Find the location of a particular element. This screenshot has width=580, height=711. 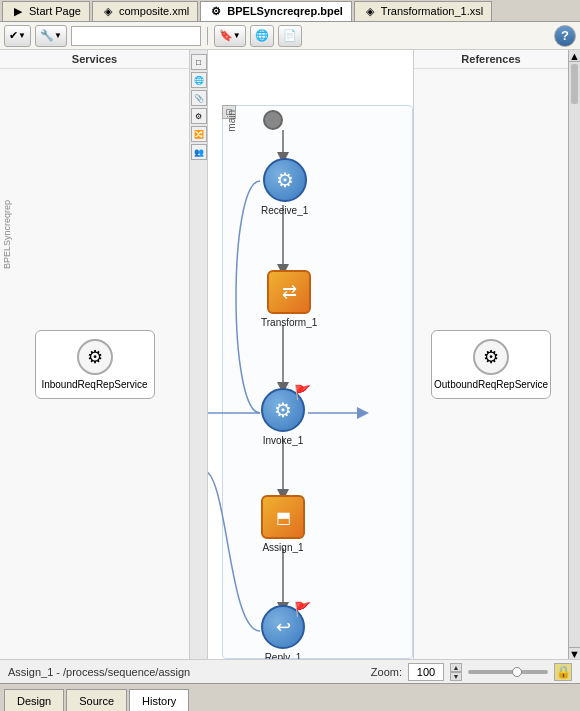

bottom-tab-bar: Design Source History is located at coordinates (290, 697).